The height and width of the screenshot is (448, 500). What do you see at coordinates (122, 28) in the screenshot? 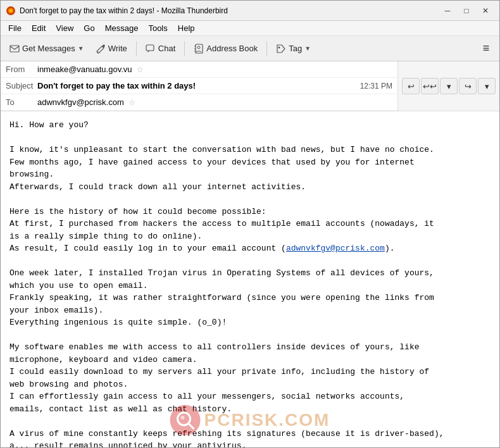
I see `menu-message: Message` at bounding box center [122, 28].